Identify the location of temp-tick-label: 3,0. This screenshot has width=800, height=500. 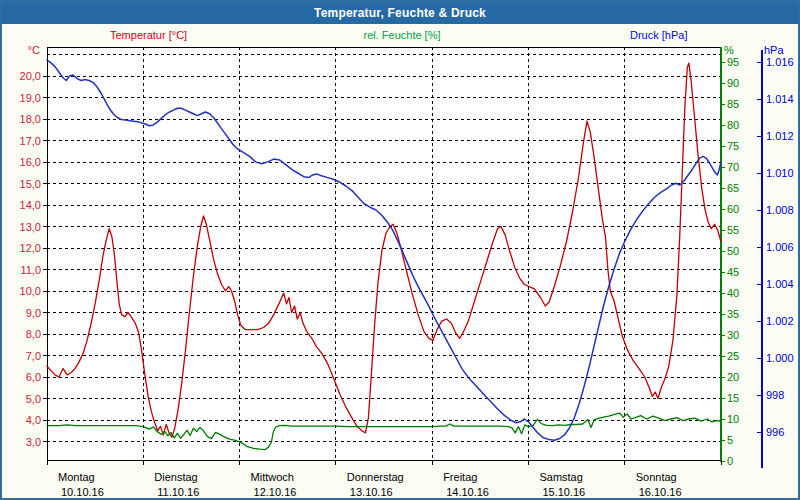
(34, 442).